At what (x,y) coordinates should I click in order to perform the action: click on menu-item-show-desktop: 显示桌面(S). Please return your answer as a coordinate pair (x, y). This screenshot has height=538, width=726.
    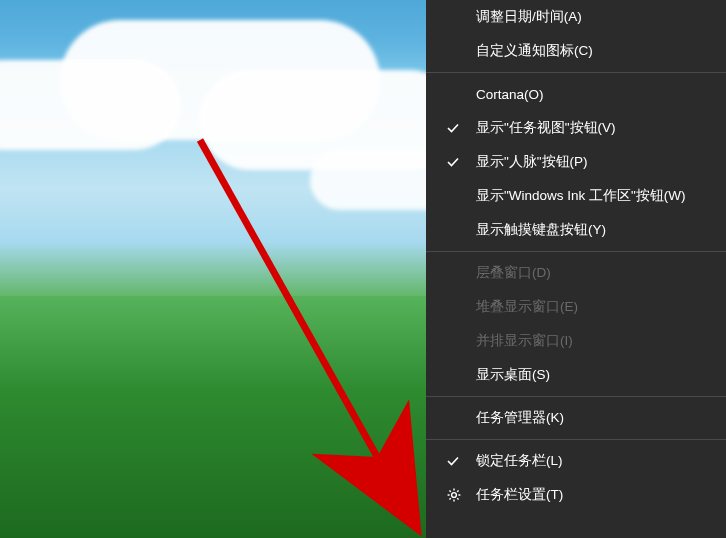
    Looking at the image, I should click on (576, 375).